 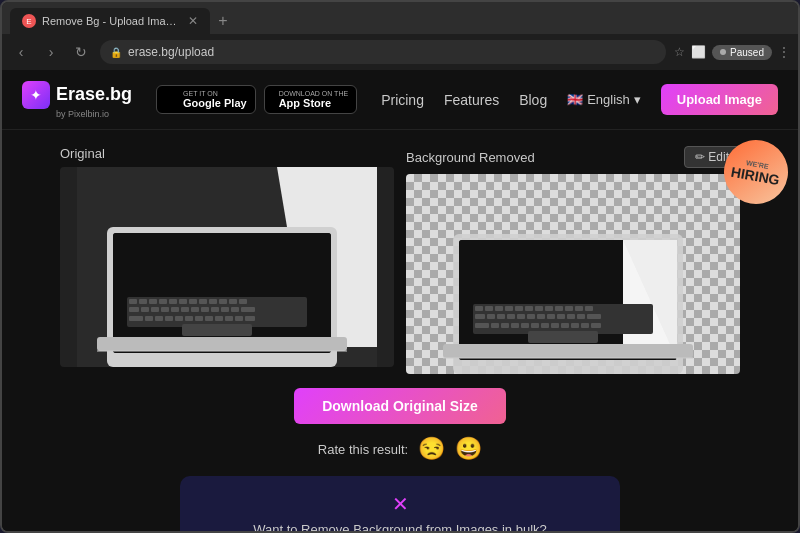 What do you see at coordinates (215, 100) in the screenshot?
I see `google-play-text: GET IT ON Google Play` at bounding box center [215, 100].